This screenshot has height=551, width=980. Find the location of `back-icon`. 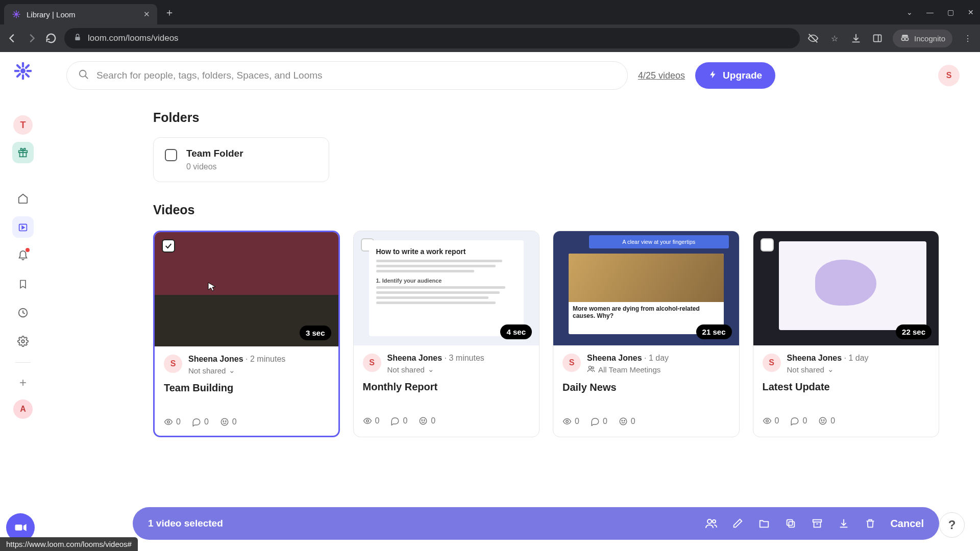

back-icon is located at coordinates (12, 38).